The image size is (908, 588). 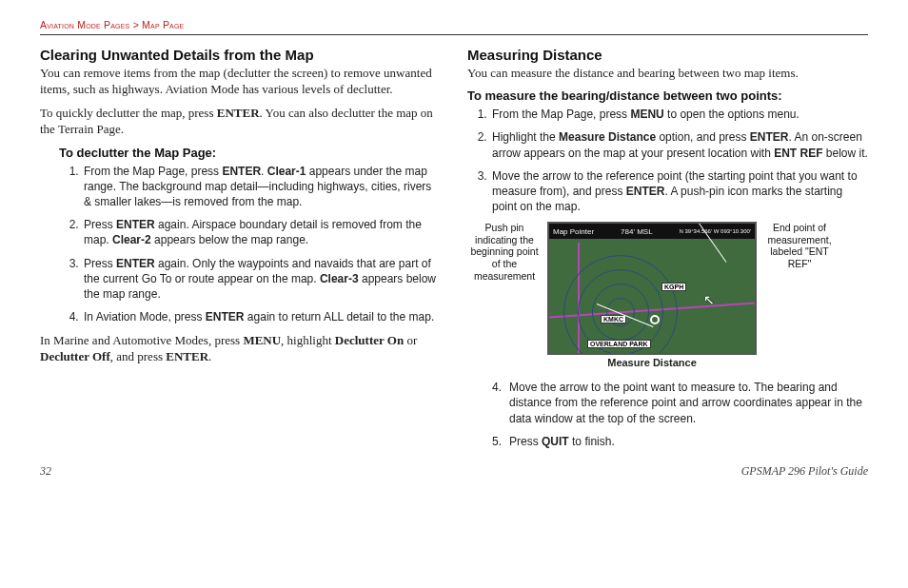 What do you see at coordinates (652, 363) in the screenshot?
I see `figure-caption: Measure Distance` at bounding box center [652, 363].